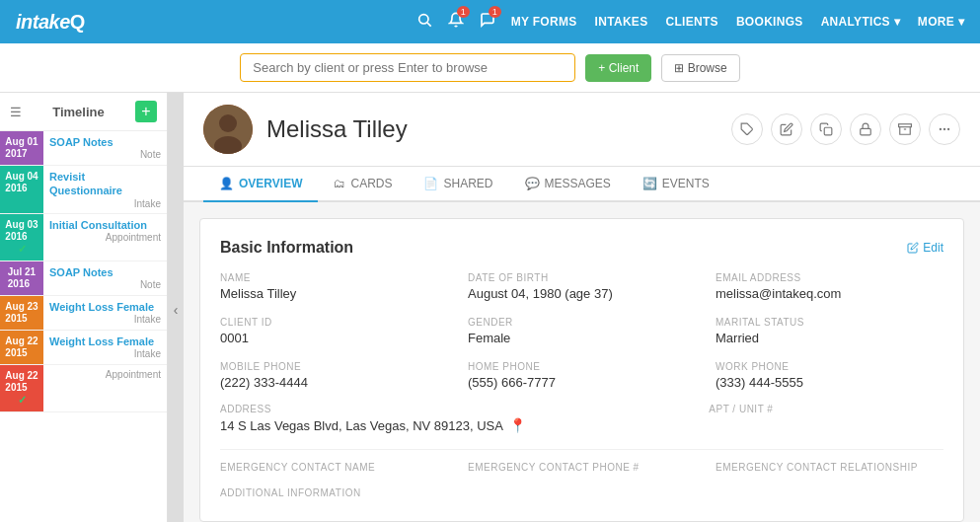 Image resolution: width=980 pixels, height=522 pixels. What do you see at coordinates (83, 238) in the screenshot?
I see `timeline-item: Aug 032016✓ Initial Consultation Appoint…` at bounding box center [83, 238].